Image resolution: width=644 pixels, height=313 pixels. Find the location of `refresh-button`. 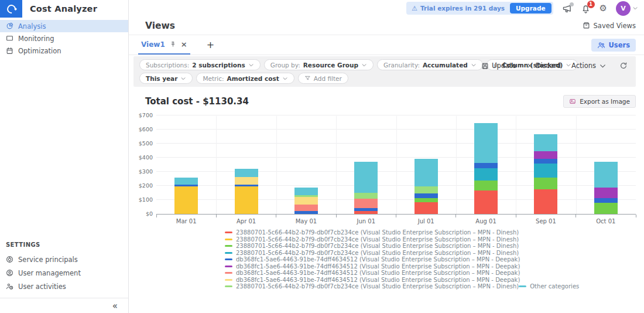

refresh-button is located at coordinates (624, 66).